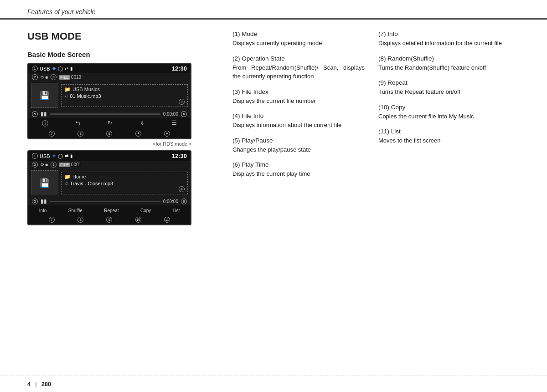 This screenshot has width=547, height=392. I want to click on desc-right-text-0: Displays detailed information for the cu…, so click(444, 43).